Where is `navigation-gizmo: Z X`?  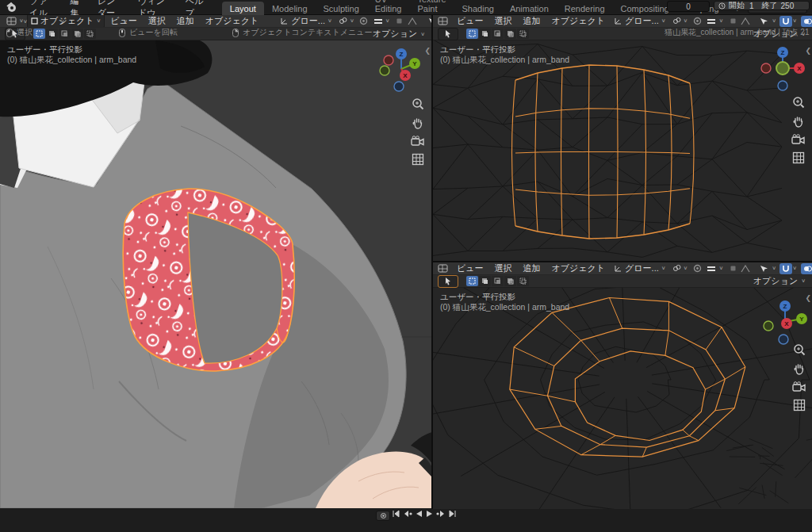 navigation-gizmo: Z X is located at coordinates (783, 67).